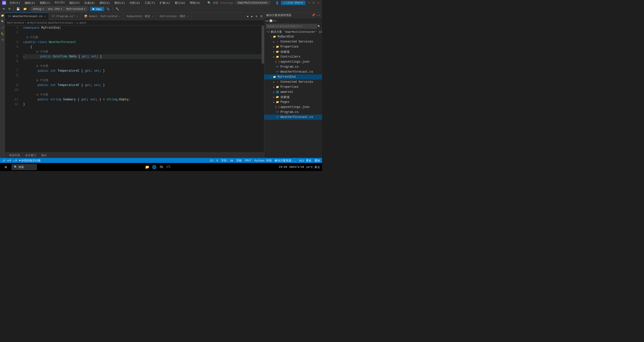 The image size is (644, 342). I want to click on menu-test: 测试(S), so click(120, 3).